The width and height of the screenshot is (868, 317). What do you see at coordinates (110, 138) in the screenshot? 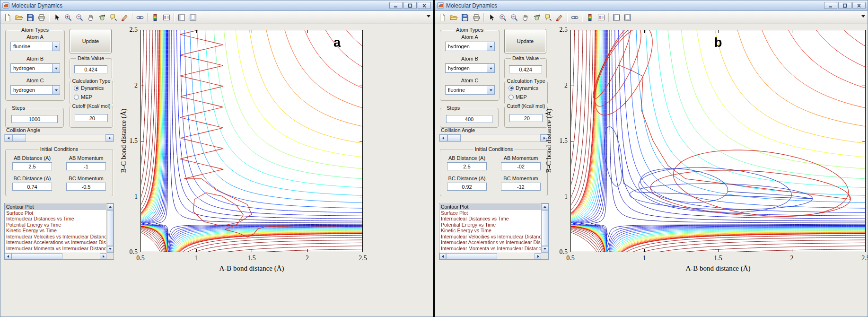
I see `slider-right-button` at bounding box center [110, 138].